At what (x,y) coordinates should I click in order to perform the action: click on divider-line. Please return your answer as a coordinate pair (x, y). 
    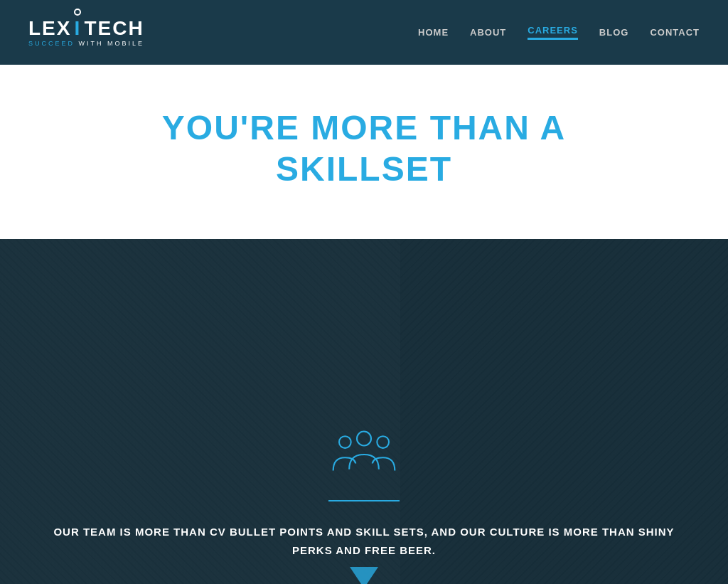
    Looking at the image, I should click on (364, 501).